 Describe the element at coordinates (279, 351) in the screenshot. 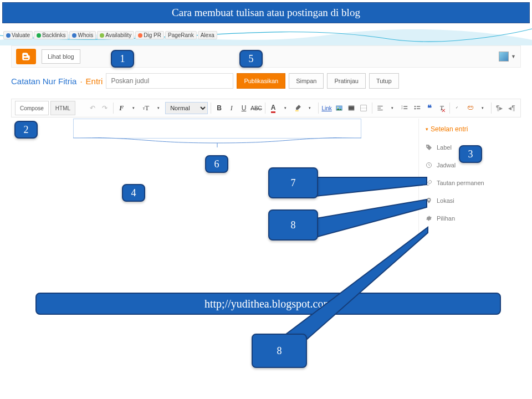

I see `callout-8b: 8` at that location.